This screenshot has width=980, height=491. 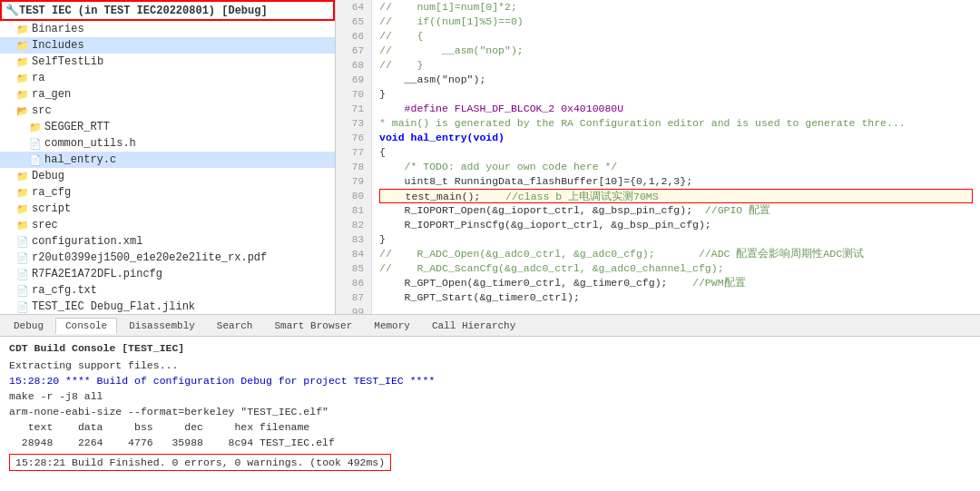 I want to click on bottom-tab-search: Search, so click(x=235, y=326).